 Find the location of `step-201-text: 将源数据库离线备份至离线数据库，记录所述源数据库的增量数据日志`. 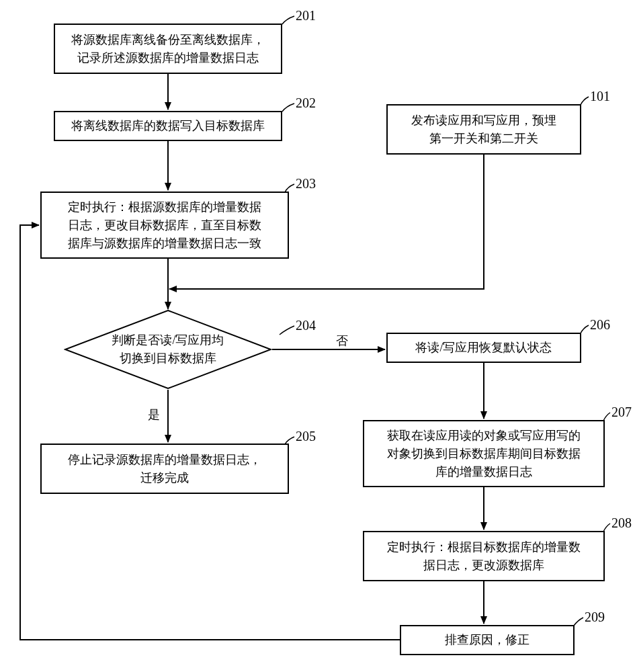

step-201-text: 将源数据库离线备份至离线数据库，记录所述源数据库的增量数据日志 is located at coordinates (168, 49).